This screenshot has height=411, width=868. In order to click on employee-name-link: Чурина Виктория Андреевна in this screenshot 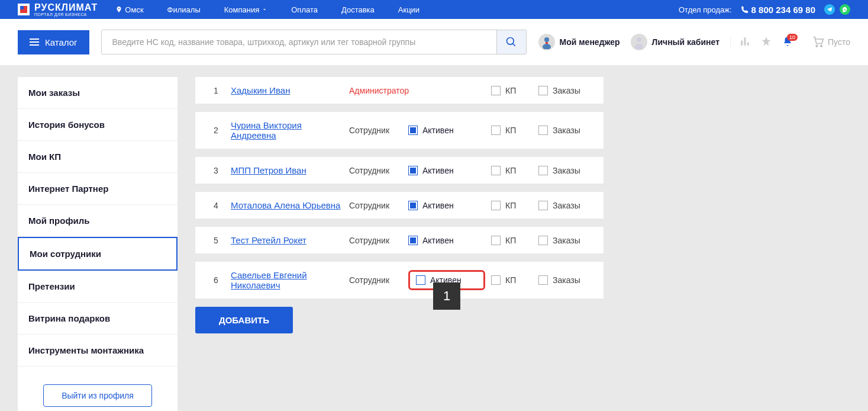, I will do `click(266, 130)`.